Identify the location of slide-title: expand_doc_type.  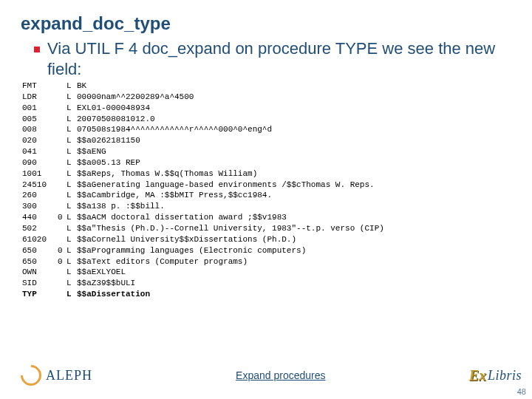
(266, 24).